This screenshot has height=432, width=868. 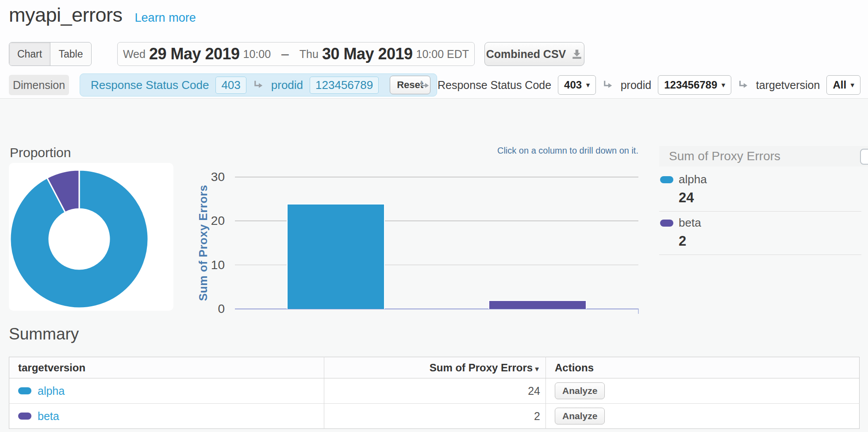 What do you see at coordinates (165, 18) in the screenshot?
I see `learn-more-link: Learn more` at bounding box center [165, 18].